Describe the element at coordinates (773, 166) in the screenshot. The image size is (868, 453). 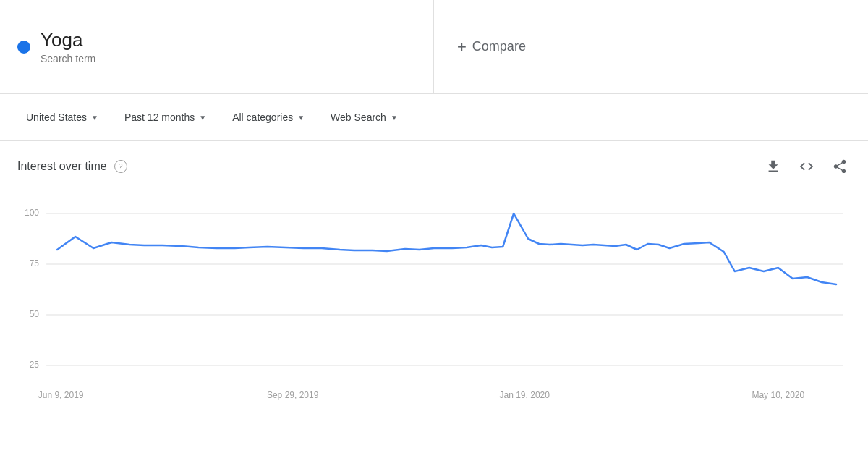
I see `download-icon` at that location.